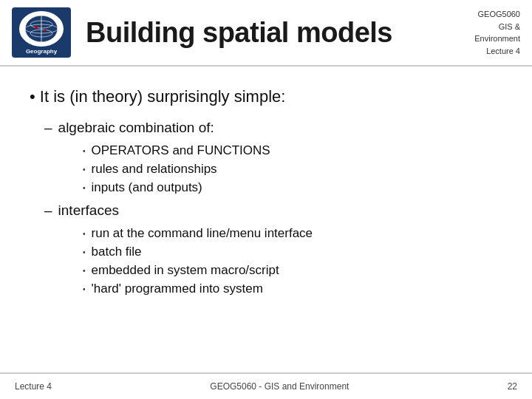  What do you see at coordinates (273, 211) in the screenshot?
I see `list-item: – interfaces` at bounding box center [273, 211].